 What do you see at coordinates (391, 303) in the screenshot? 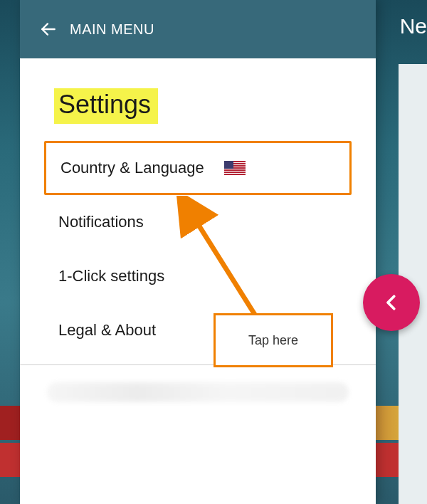
I see `chevron-left-icon` at bounding box center [391, 303].